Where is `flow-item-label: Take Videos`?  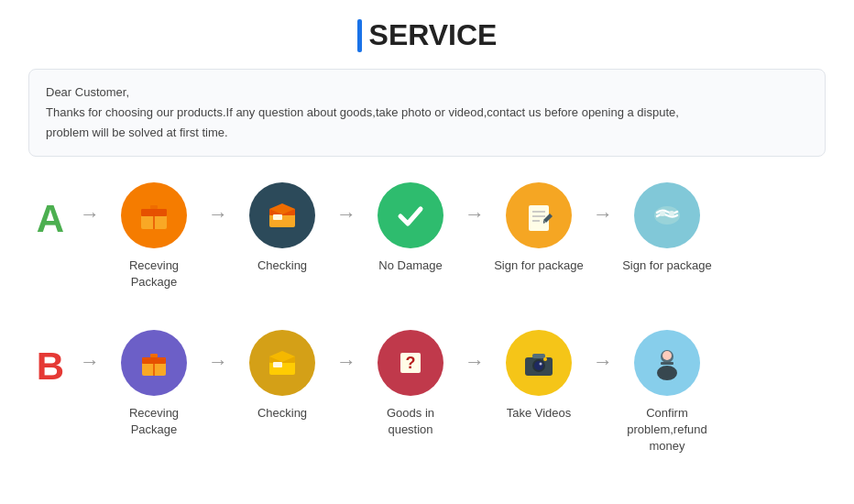
flow-item-label: Take Videos is located at coordinates (539, 413).